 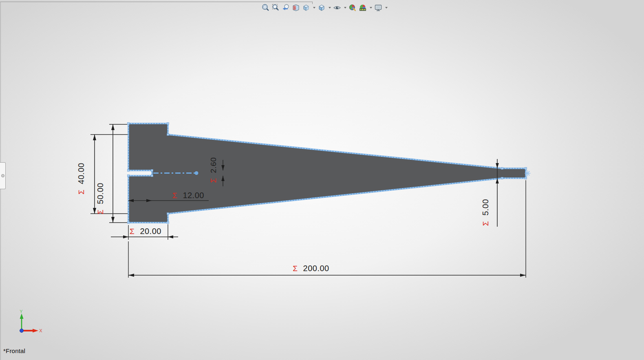 What do you see at coordinates (196, 173) in the screenshot?
I see `centerline-endpoint` at bounding box center [196, 173].